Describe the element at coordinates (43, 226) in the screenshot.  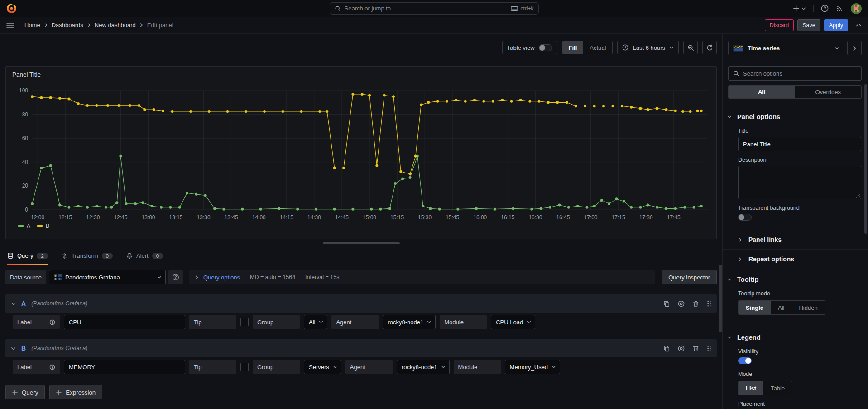
I see `legend-item-b: B` at that location.